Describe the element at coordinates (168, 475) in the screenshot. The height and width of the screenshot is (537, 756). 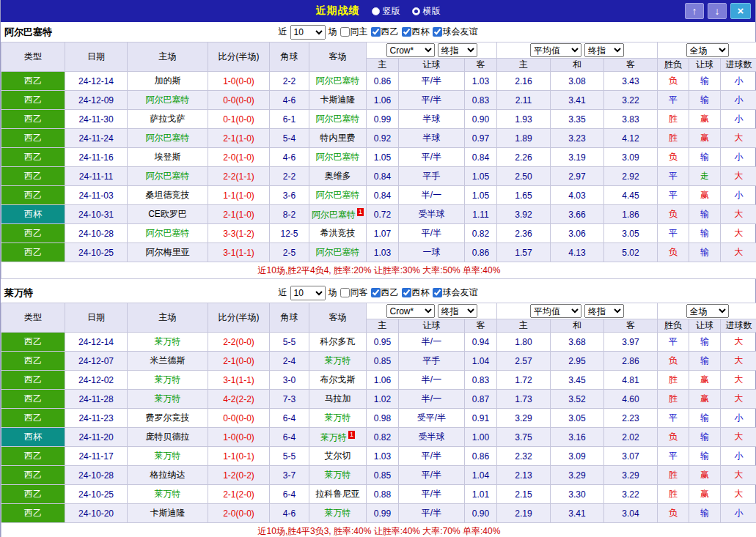
I see `home-team: 格拉纳达` at that location.